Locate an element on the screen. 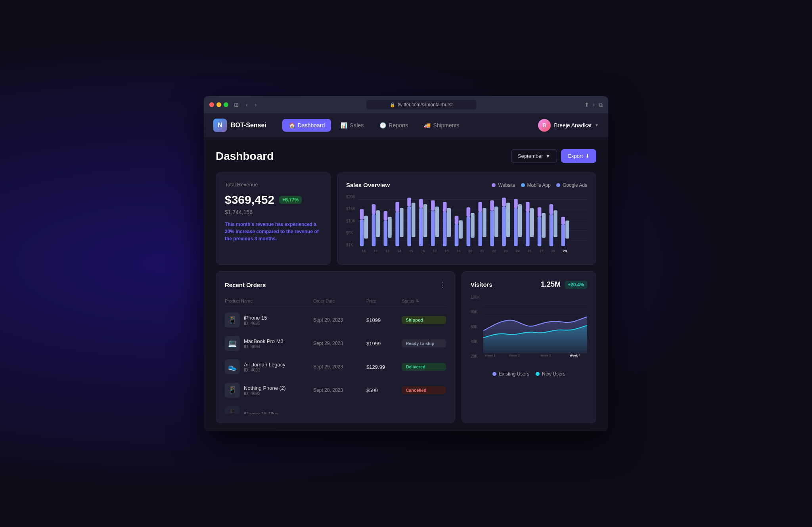 The height and width of the screenshot is (527, 812). revenue-sub: $1,744,156 is located at coordinates (273, 212).